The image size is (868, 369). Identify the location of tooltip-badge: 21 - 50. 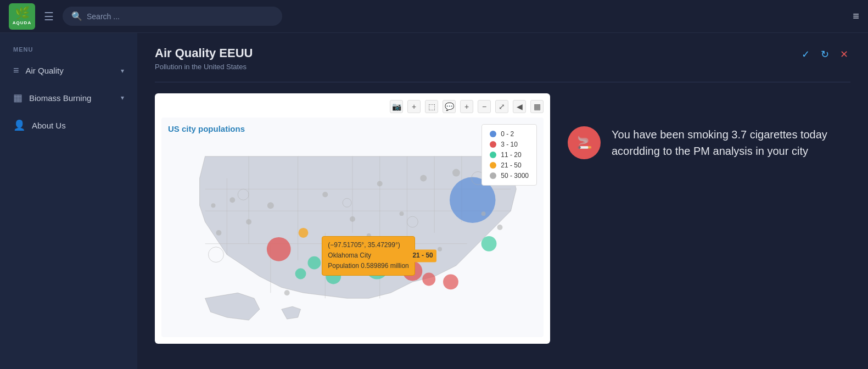
(423, 256).